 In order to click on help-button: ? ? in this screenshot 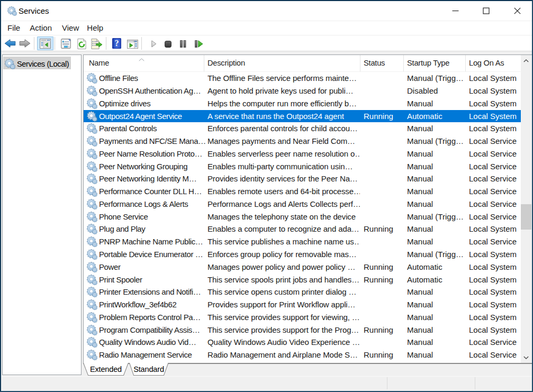, I will do `click(116, 43)`.